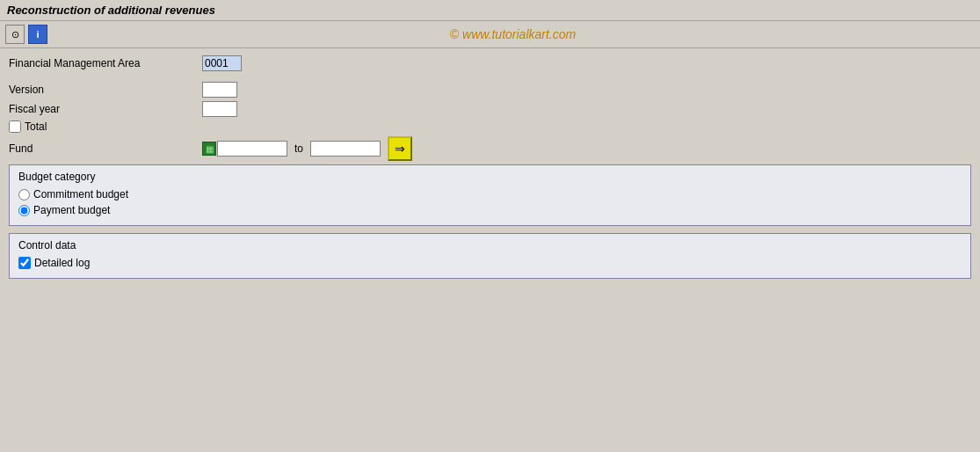  I want to click on version-label: Version, so click(105, 90).